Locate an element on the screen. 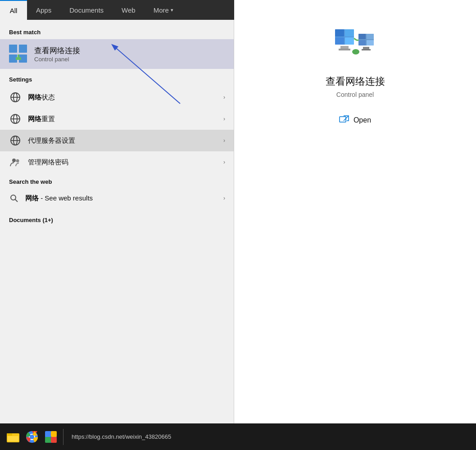  settings-item-network-reset: 网络重置 › is located at coordinates (117, 119).